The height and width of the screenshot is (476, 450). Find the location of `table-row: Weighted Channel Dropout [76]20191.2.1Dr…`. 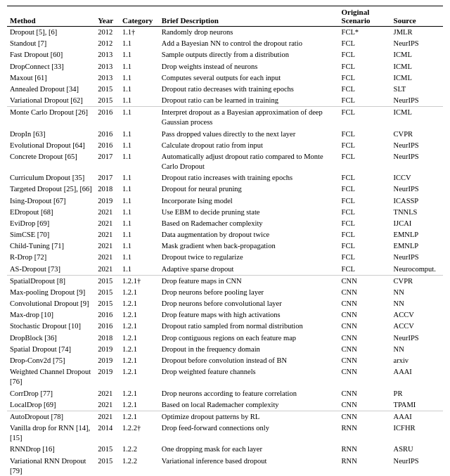

table-row: Weighted Channel Dropout [76]20191.2.1Dr… is located at coordinates (225, 377).